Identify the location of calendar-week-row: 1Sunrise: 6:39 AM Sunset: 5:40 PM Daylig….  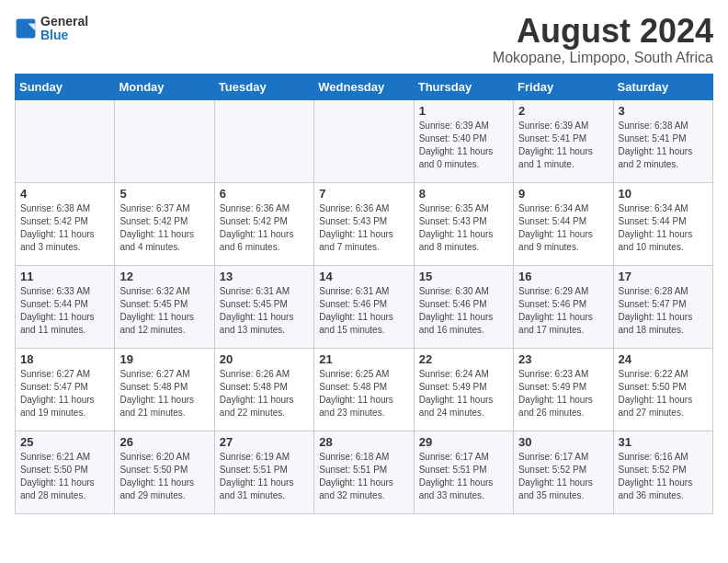
(364, 142).